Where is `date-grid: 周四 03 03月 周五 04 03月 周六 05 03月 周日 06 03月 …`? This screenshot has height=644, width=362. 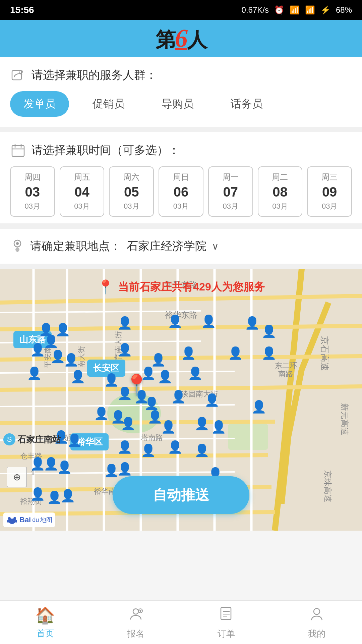
date-grid: 周四 03 03月 周五 04 03月 周六 05 03月 周日 06 03月 … is located at coordinates (181, 192).